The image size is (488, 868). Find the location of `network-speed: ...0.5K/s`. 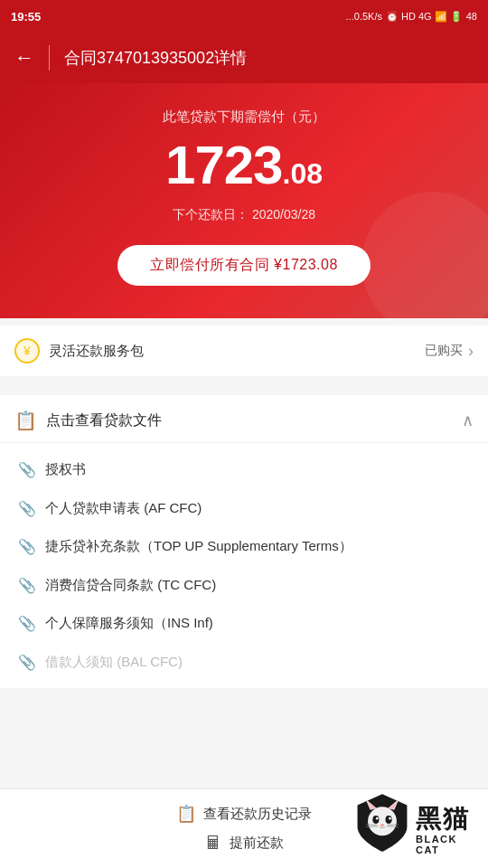

network-speed: ...0.5K/s is located at coordinates (364, 16).